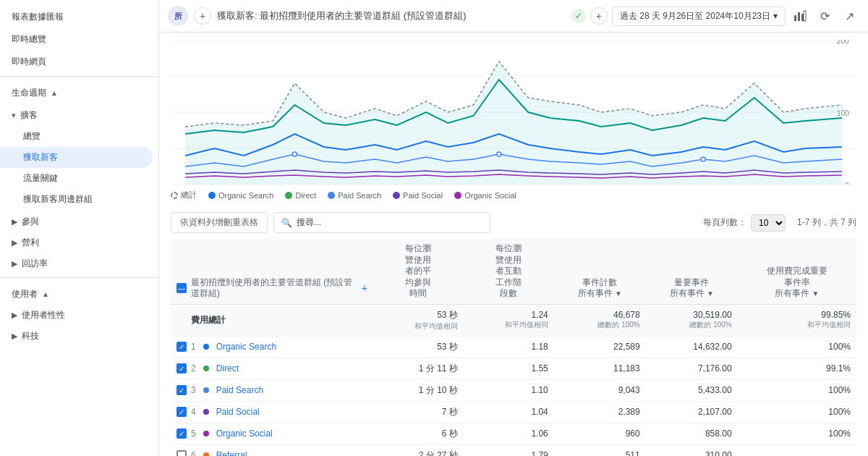  Describe the element at coordinates (54, 93) in the screenshot. I see `lifecycle-chevron-icon: ▲` at that location.